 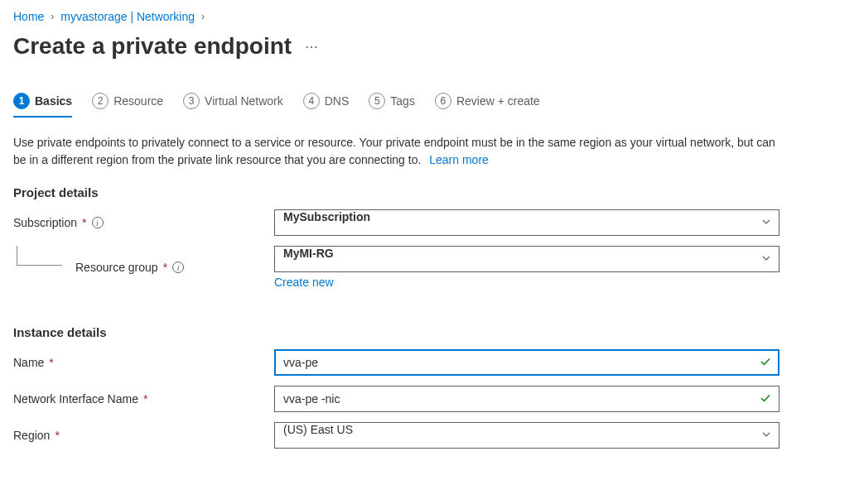 I want to click on tab-label: Review + create, so click(x=499, y=101).